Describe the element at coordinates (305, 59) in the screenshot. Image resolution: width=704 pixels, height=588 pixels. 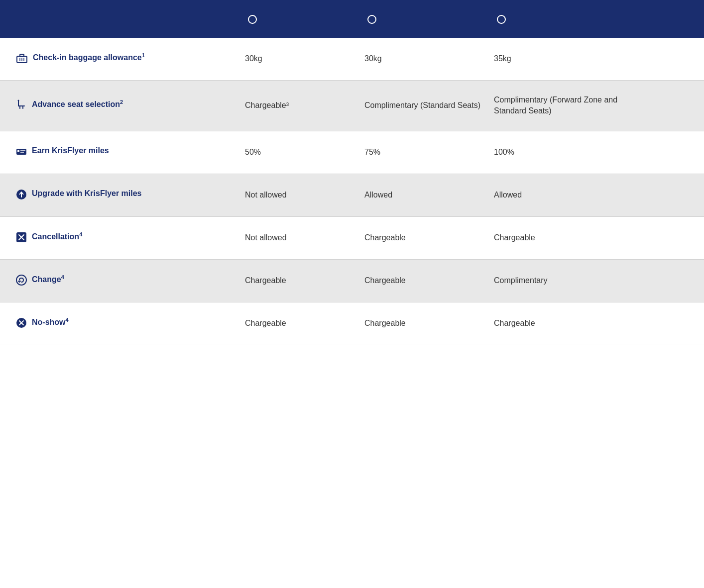
I see `lite-value-checkin-baggage: 30kg` at that location.